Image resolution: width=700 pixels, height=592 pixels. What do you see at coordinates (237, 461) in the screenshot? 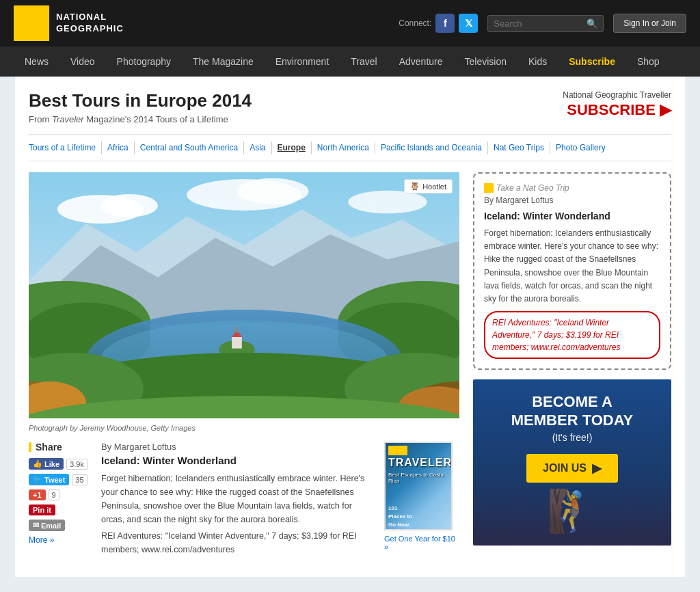
I see `article-headline: Iceland: Winter Wonderland` at bounding box center [237, 461].